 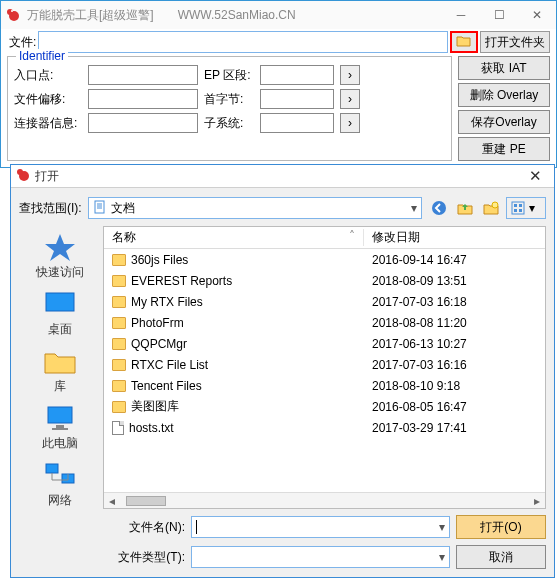 I want to click on lookin-row: 查找范围(I): 文档 ▾ ▾, so click(x=282, y=208).